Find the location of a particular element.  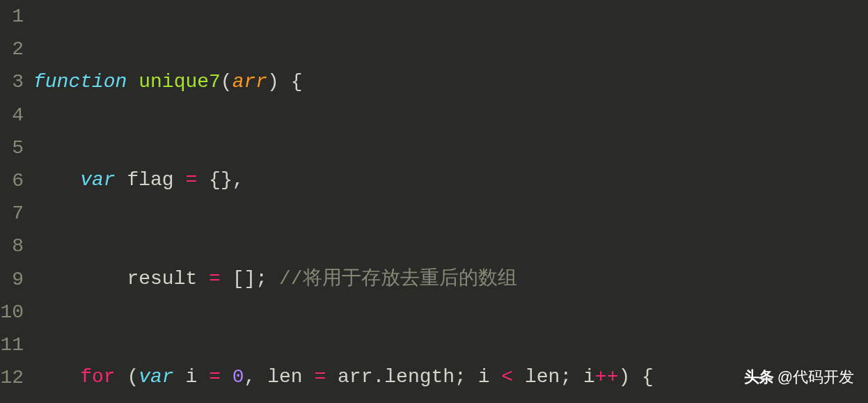

watermark-author: @代码开发 is located at coordinates (816, 377).